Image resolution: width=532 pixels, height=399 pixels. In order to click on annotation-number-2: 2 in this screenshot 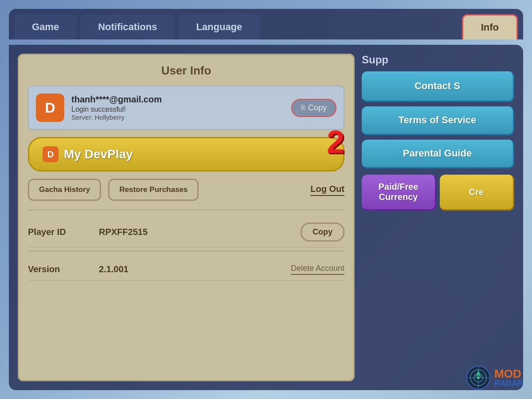, I will do `click(336, 142)`.